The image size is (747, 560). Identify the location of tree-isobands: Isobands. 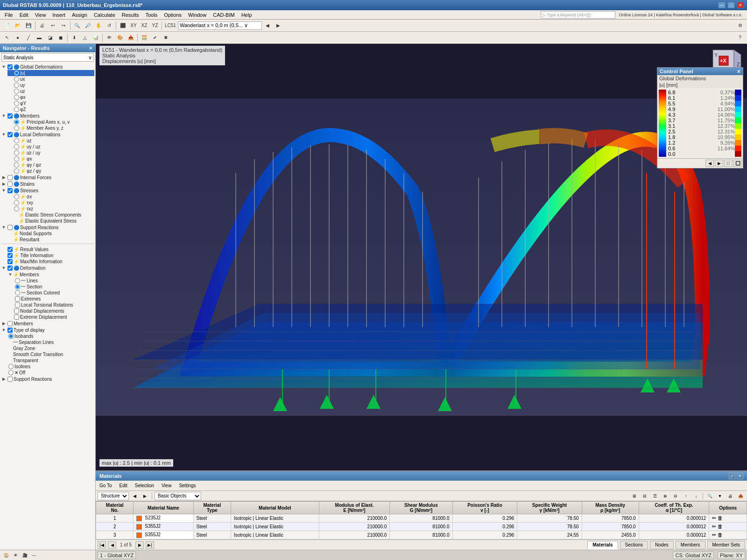
(51, 336).